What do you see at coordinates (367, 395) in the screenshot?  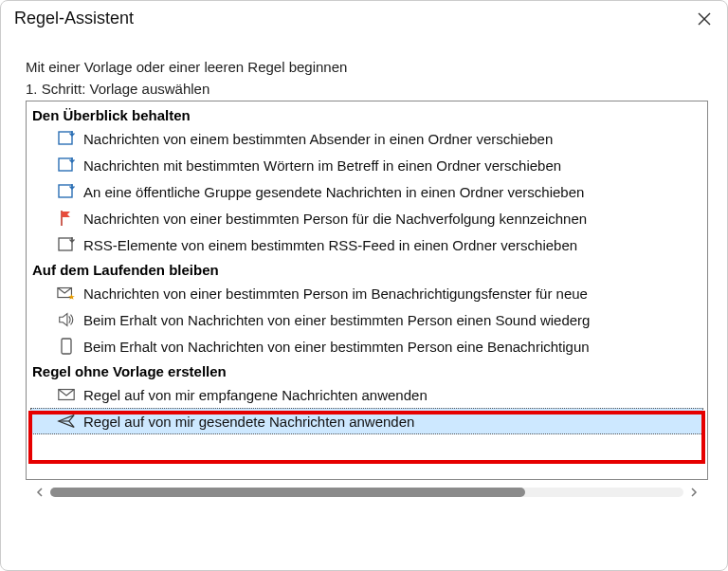 I see `template-item: Regel auf von mir empfangene Nachrichten…` at bounding box center [367, 395].